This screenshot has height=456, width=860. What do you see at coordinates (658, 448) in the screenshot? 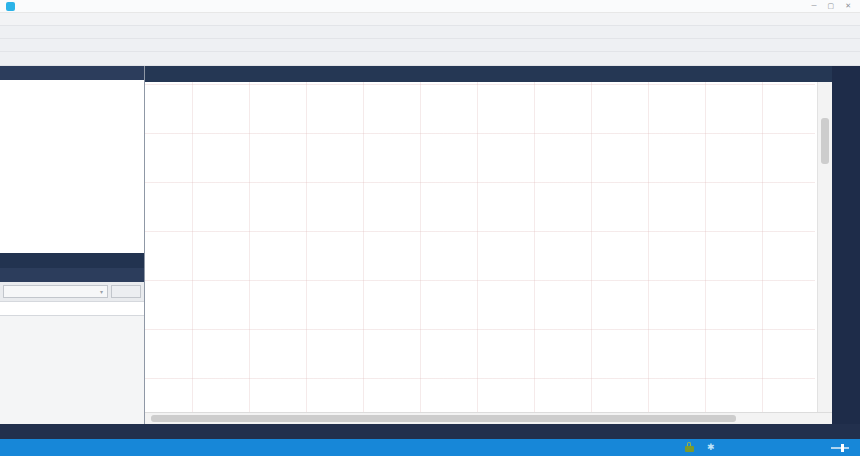
I see `status-input-mode` at bounding box center [658, 448].